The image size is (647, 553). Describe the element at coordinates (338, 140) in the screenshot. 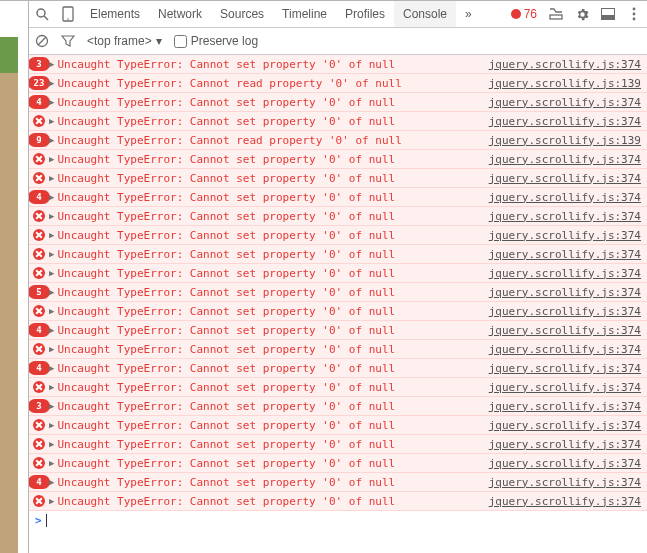

I see `console-error-row: 9▶Uncaught TypeError: Cannot read proper…` at that location.